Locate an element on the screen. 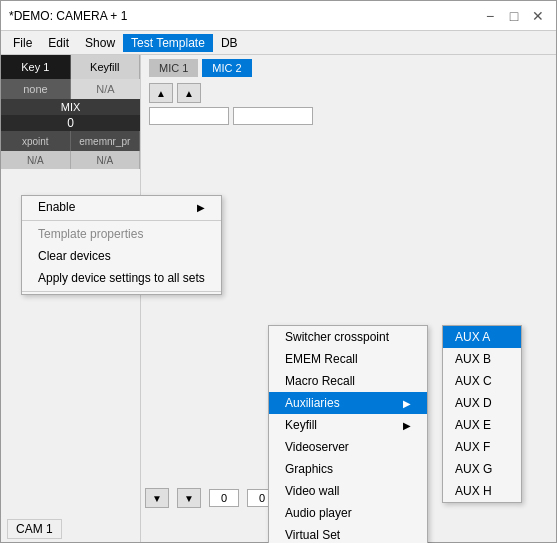  arrow-down-2: ▼ is located at coordinates (189, 498).